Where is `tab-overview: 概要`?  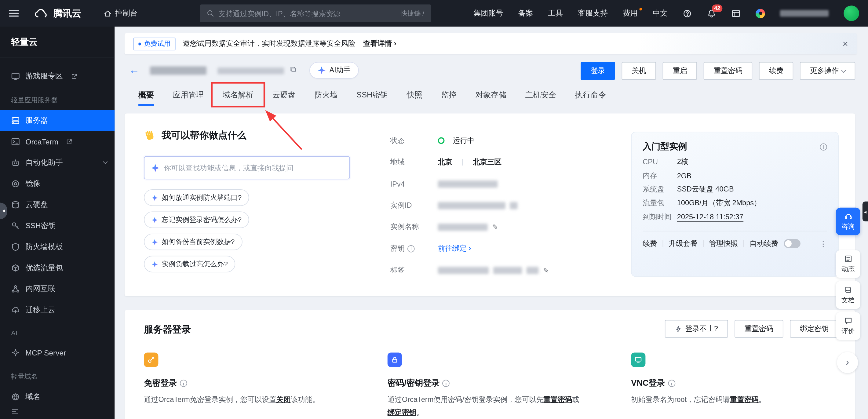 tab-overview: 概要 is located at coordinates (146, 94).